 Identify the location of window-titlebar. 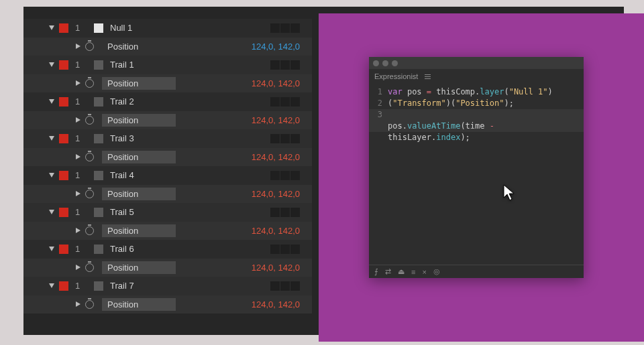
(476, 63).